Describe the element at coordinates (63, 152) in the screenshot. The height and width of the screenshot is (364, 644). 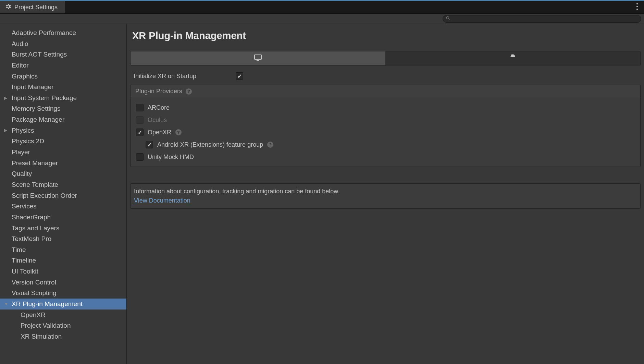
I see `sidebar-item: Player` at that location.